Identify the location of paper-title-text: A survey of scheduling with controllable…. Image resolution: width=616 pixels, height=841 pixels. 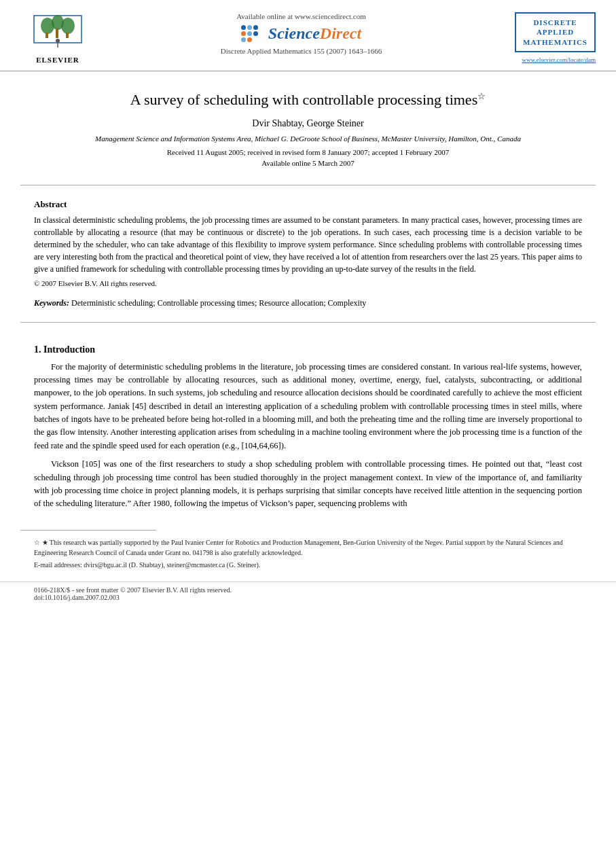
(304, 99).